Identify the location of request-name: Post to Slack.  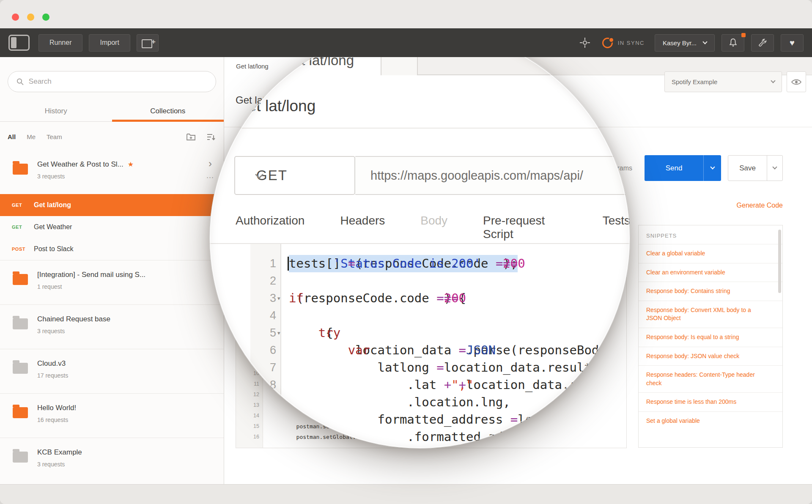
(53, 249).